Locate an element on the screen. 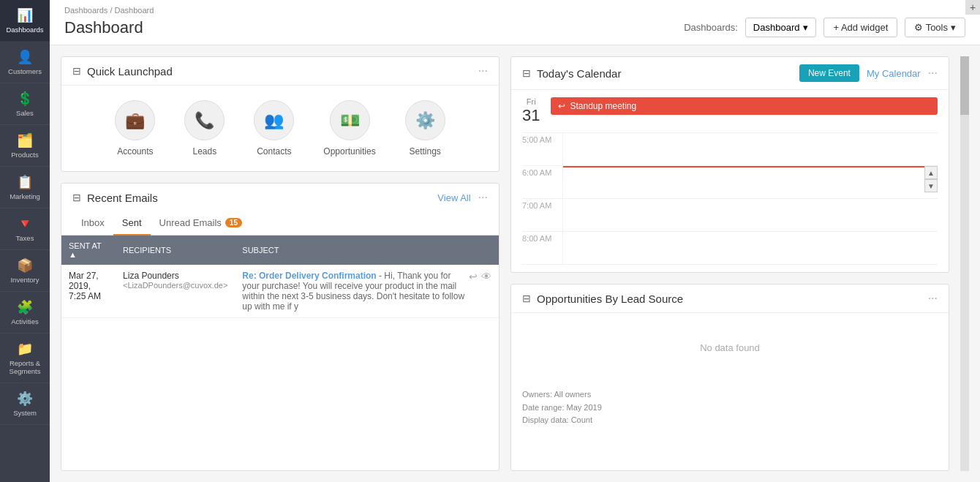 The width and height of the screenshot is (980, 482). taxes-icon: 🔻 is located at coordinates (25, 224).